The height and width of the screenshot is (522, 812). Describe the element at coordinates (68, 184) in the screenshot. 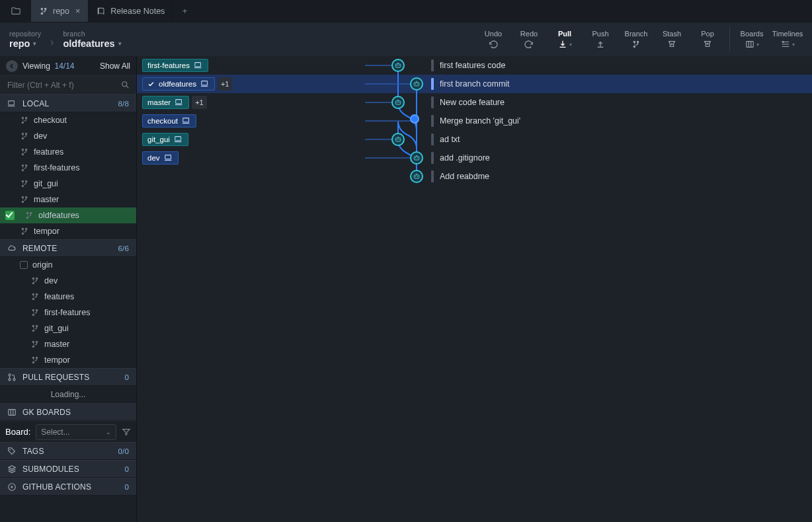

I see `local-branch-git_gui: git_gui` at that location.